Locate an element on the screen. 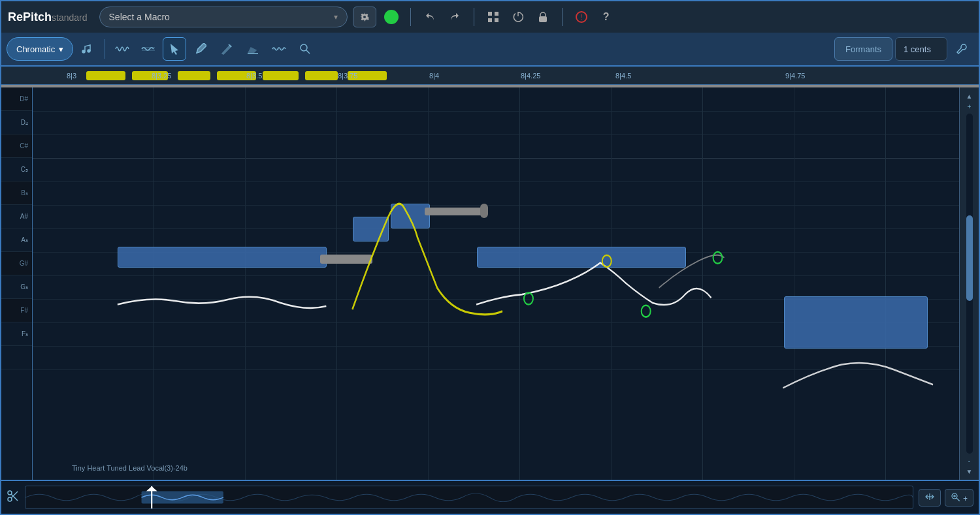  status-indicator is located at coordinates (391, 17).